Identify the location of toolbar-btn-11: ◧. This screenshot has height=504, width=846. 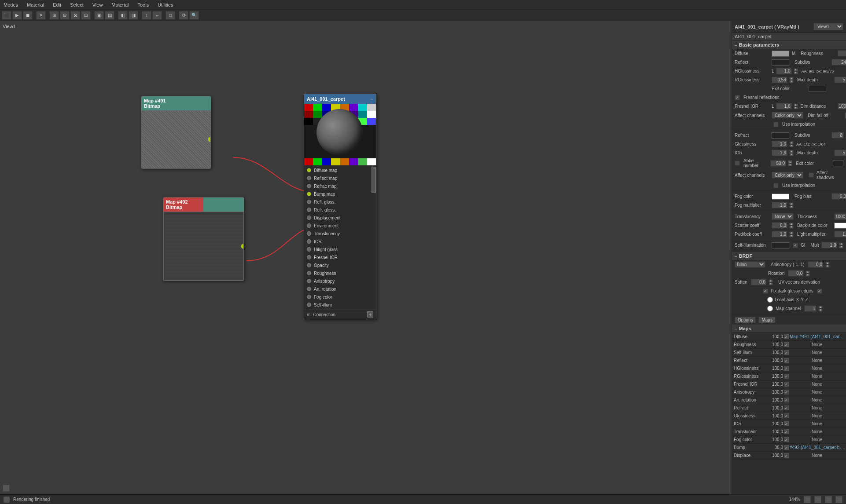
(123, 15).